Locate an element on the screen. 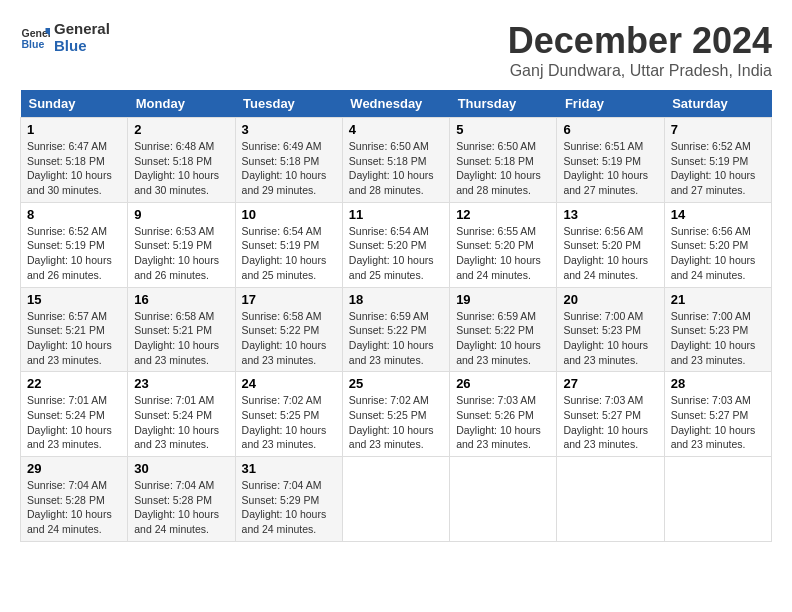  day-number: 8 is located at coordinates (74, 214).